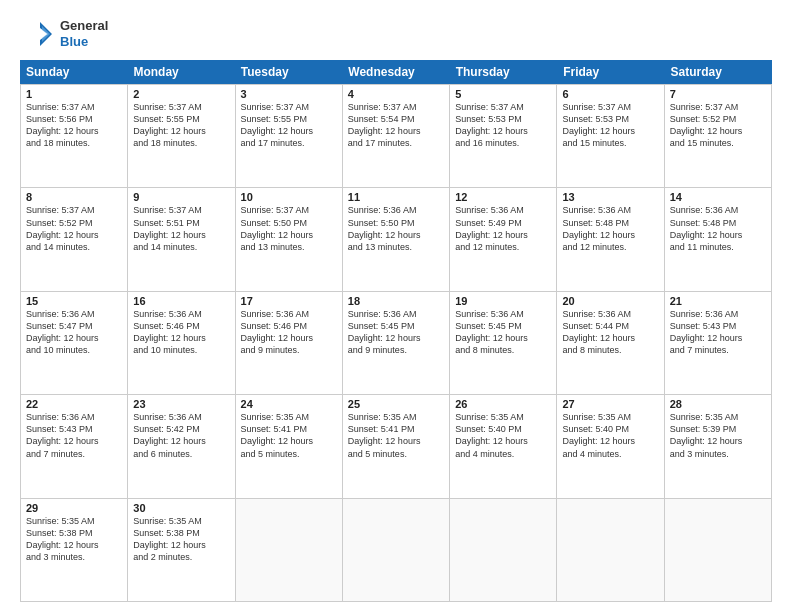 This screenshot has height=612, width=792. What do you see at coordinates (718, 223) in the screenshot?
I see `cell-line: Sunset: 5:48 PM` at bounding box center [718, 223].